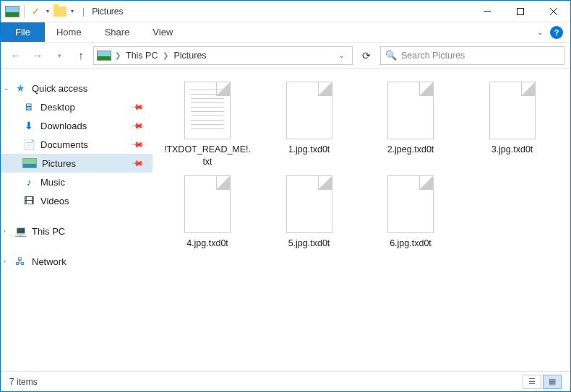 The width and height of the screenshot is (571, 392). I want to click on pc-icon: 💻, so click(20, 231).